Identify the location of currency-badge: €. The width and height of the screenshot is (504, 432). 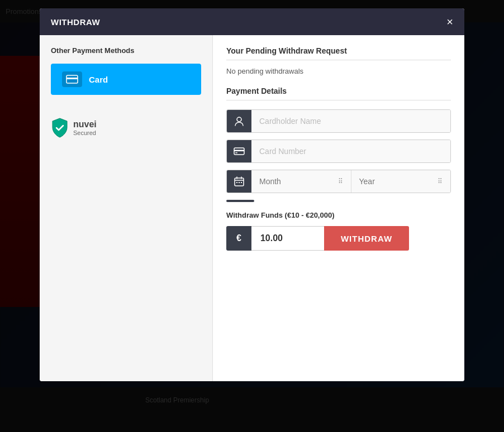
(239, 238).